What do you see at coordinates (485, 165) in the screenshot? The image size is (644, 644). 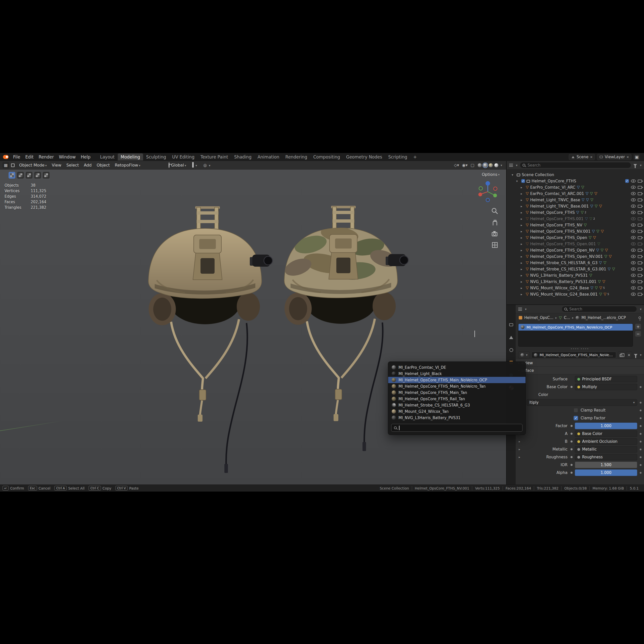 I see `shading-solid-icon` at bounding box center [485, 165].